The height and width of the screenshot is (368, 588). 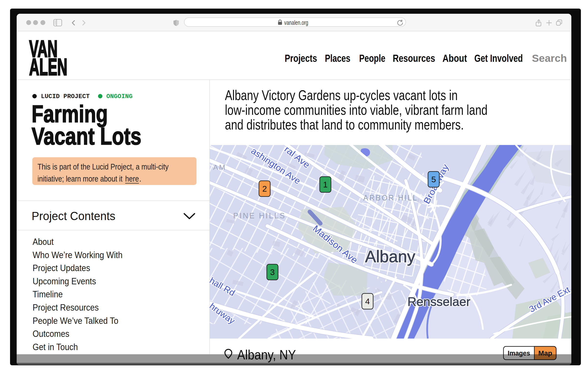 What do you see at coordinates (51, 334) in the screenshot?
I see `svg-text: Outcomes` at bounding box center [51, 334].